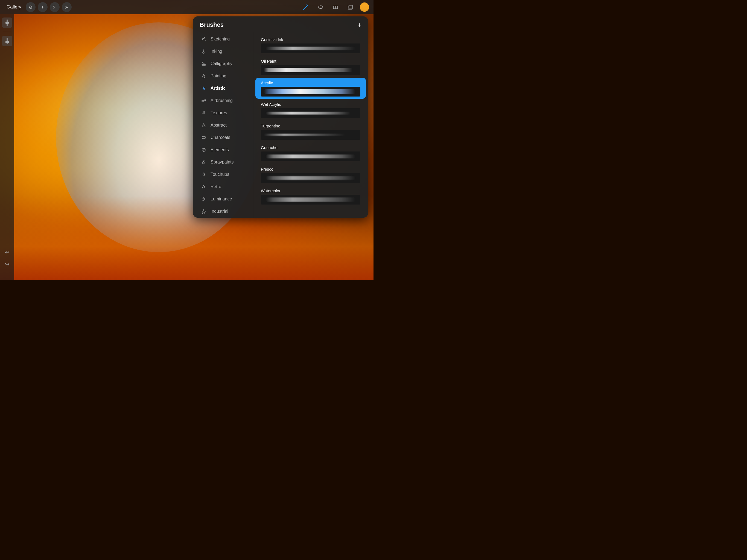  Describe the element at coordinates (220, 150) in the screenshot. I see `category-label-elements: Elements` at that location.